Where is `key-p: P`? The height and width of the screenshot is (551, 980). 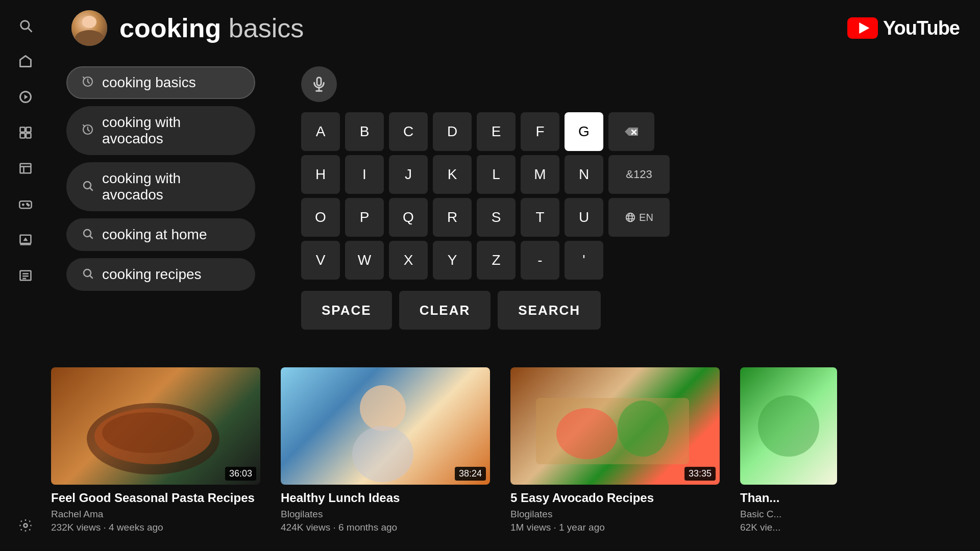 key-p: P is located at coordinates (364, 217).